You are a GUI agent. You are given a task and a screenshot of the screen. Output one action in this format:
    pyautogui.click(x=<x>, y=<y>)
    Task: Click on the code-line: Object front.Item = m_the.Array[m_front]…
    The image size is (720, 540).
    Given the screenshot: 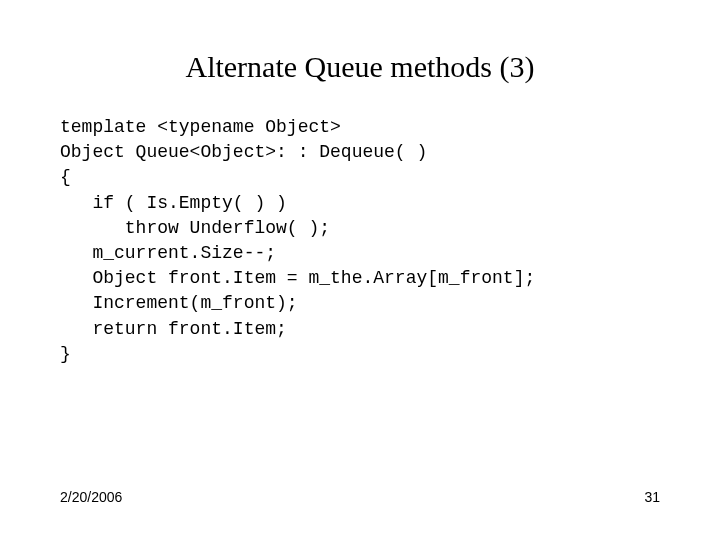 What is the action you would take?
    pyautogui.click(x=298, y=278)
    